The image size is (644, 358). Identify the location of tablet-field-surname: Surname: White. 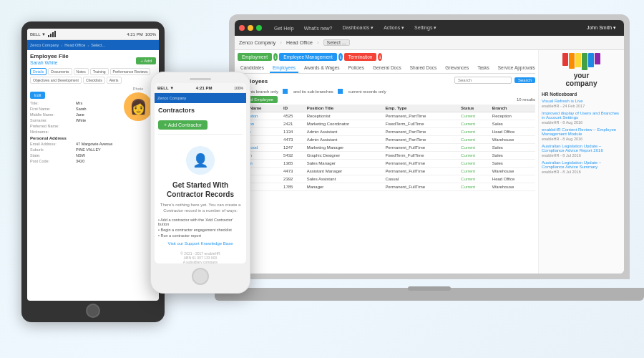
(74, 120).